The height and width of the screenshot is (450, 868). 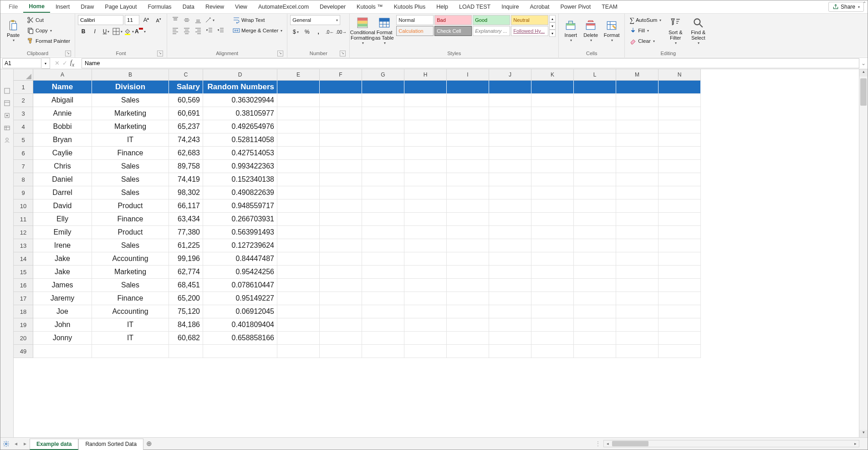 I want to click on cell: Marketing, so click(x=130, y=114).